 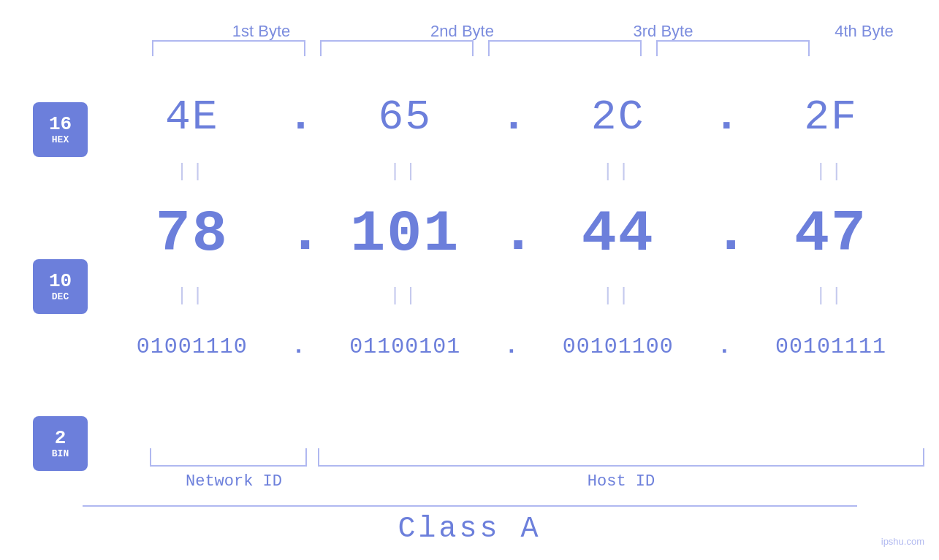 What do you see at coordinates (621, 482) in the screenshot?
I see `host-id-label: Host ID` at bounding box center [621, 482].